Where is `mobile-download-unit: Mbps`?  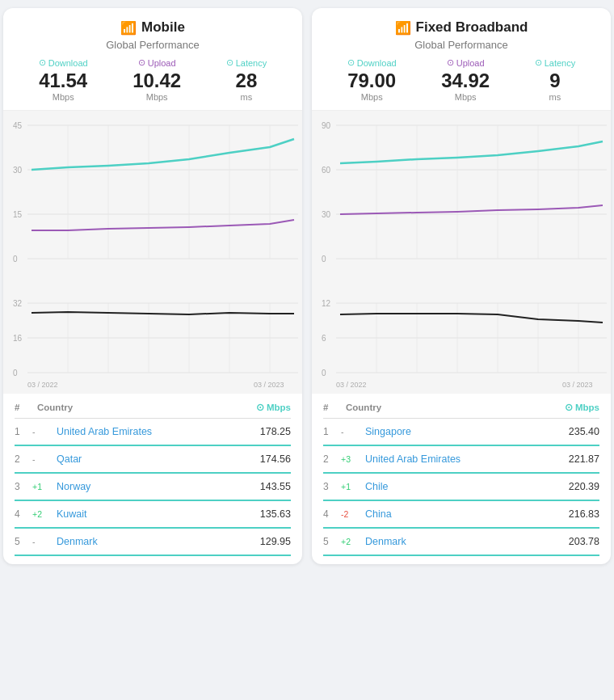
mobile-download-unit: Mbps is located at coordinates (63, 97).